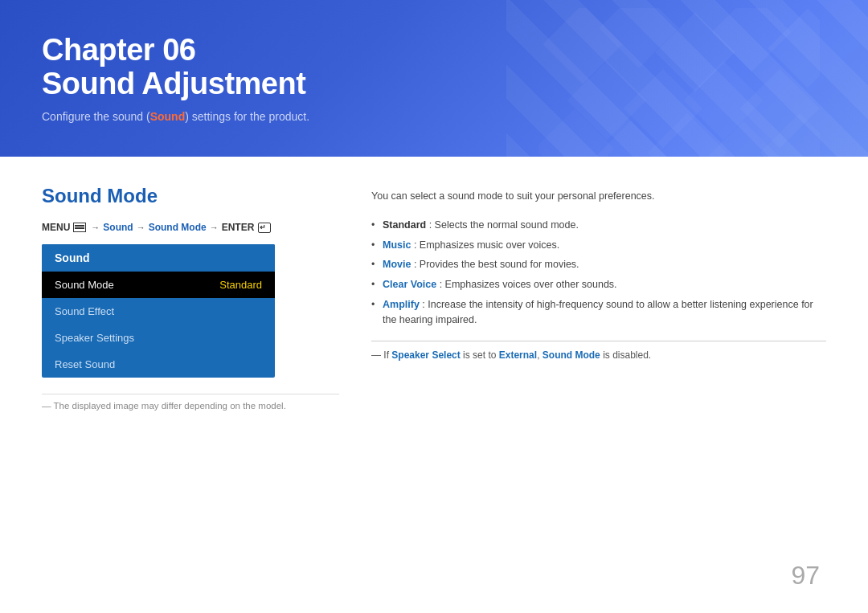 This screenshot has width=868, height=613. What do you see at coordinates (410, 284) in the screenshot?
I see `term-clear-voice: Clear Voice` at bounding box center [410, 284].